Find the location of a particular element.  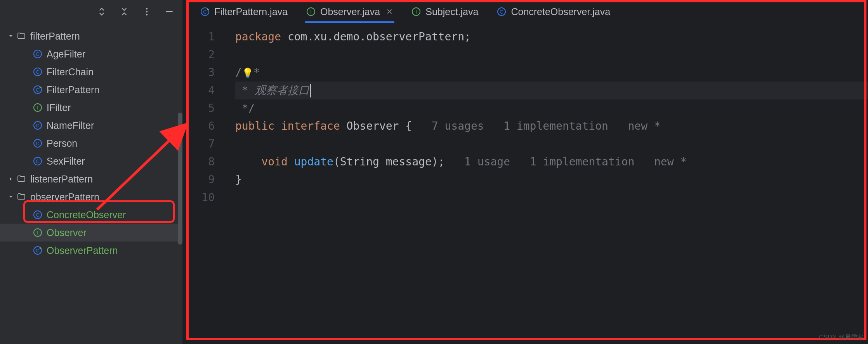

code-line: /💡* is located at coordinates (552, 73).